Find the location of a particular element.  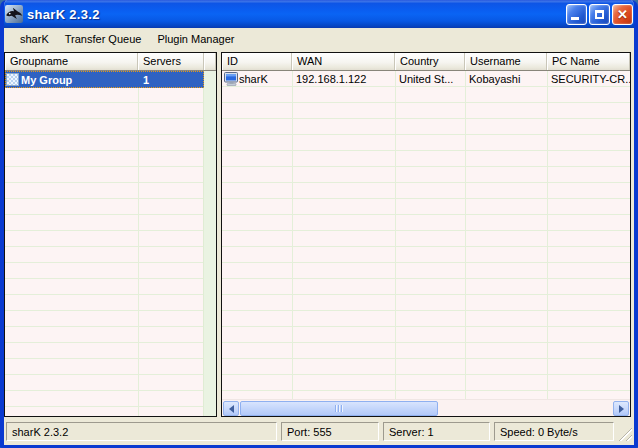

scroll-right-button is located at coordinates (621, 408).